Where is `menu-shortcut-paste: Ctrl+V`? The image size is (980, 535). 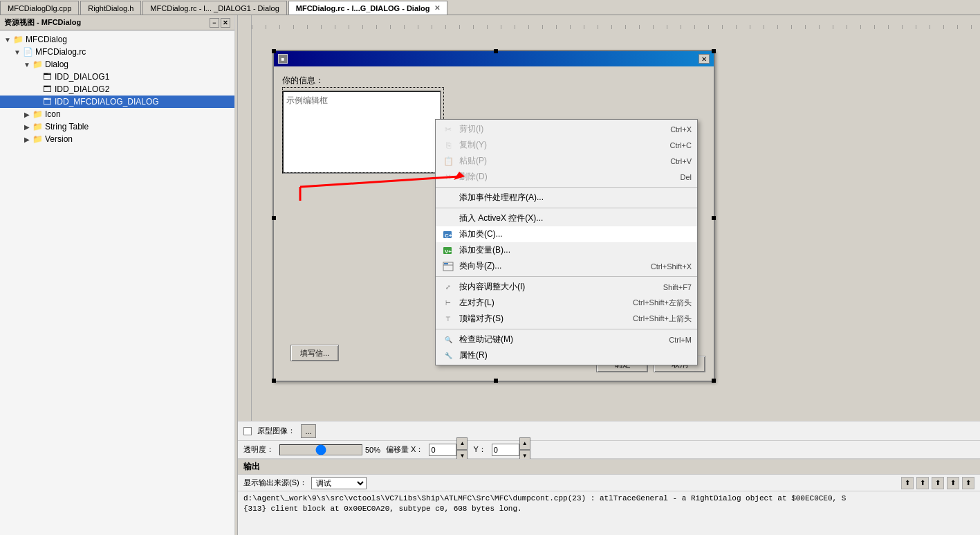 menu-shortcut-paste: Ctrl+V is located at coordinates (681, 161).